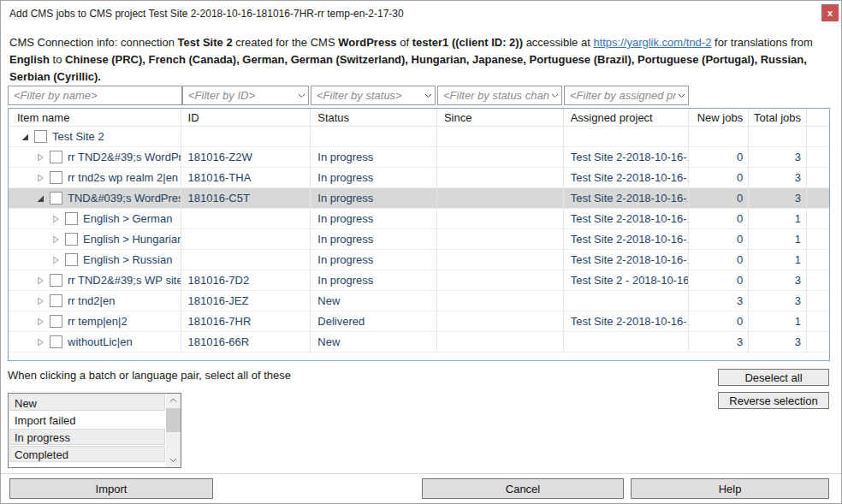 This screenshot has width=842, height=504. I want to click on help-button: Help, so click(730, 489).